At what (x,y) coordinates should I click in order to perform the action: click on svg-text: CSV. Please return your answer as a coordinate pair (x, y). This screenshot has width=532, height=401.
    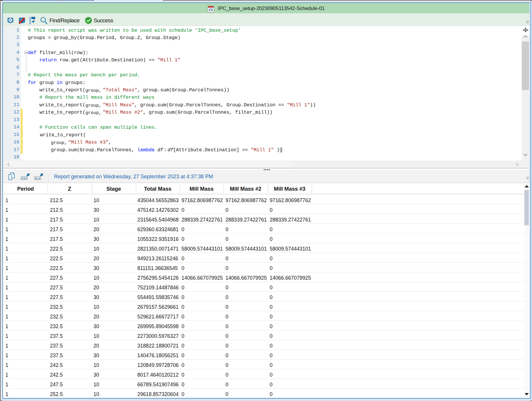
    Looking at the image, I should click on (24, 178).